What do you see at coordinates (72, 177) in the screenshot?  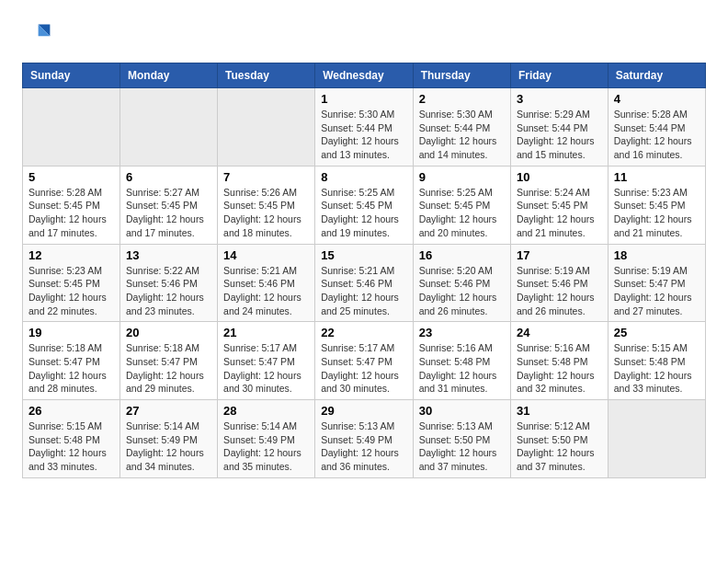 I see `day-number: 5` at bounding box center [72, 177].